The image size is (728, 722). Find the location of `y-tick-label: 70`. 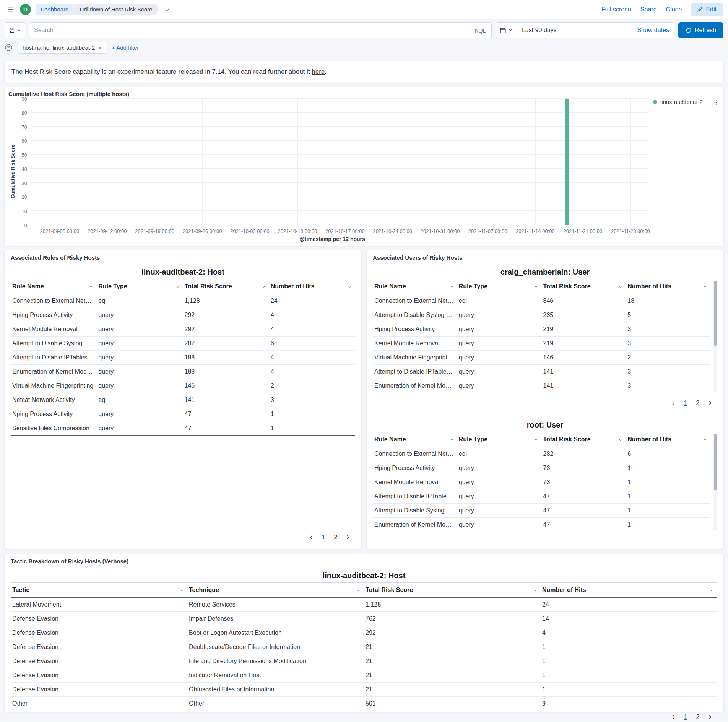

y-tick-label: 70 is located at coordinates (24, 127).